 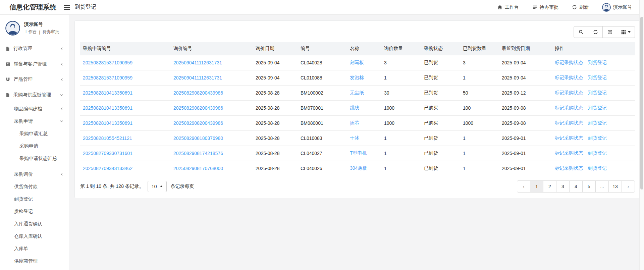 I want to click on table-footer: 第 1 到 10 条, 共 128 条记录。 10 条记录每页 ‹ 1 2 3 …, so click(x=358, y=186).